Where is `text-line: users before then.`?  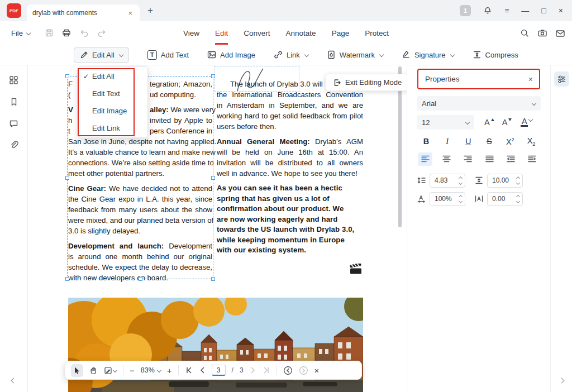
text-line: users before then. is located at coordinates (290, 126).